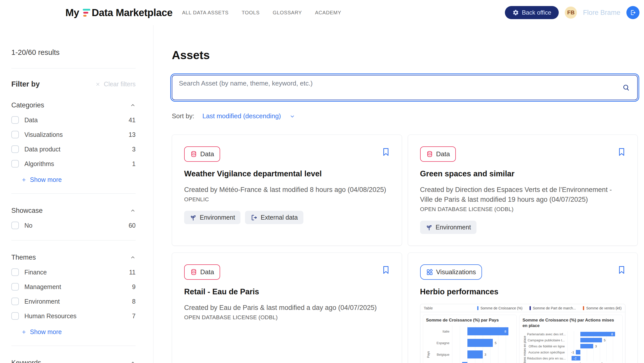 The height and width of the screenshot is (363, 644). What do you see at coordinates (549, 308) in the screenshot?
I see `preview-legend: Somme de Croissance (%) Somme de Part de…` at bounding box center [549, 308].